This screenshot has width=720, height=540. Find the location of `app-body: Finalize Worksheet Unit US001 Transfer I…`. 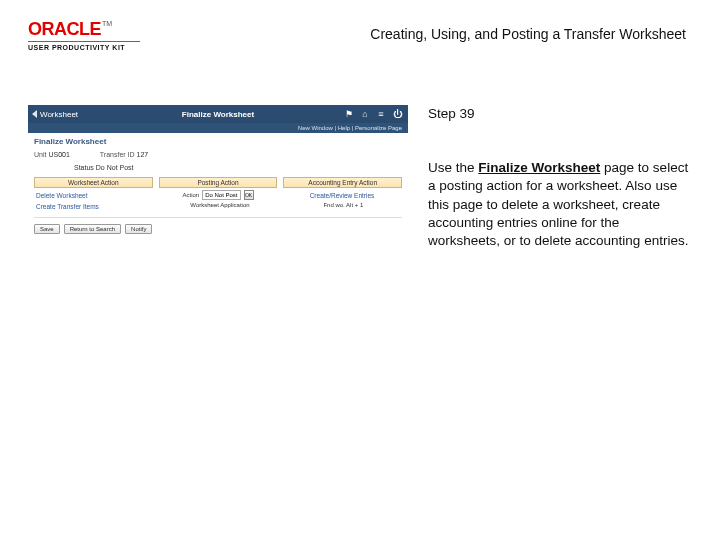

app-body: Finalize Worksheet Unit US001 Transfer I… is located at coordinates (218, 188).